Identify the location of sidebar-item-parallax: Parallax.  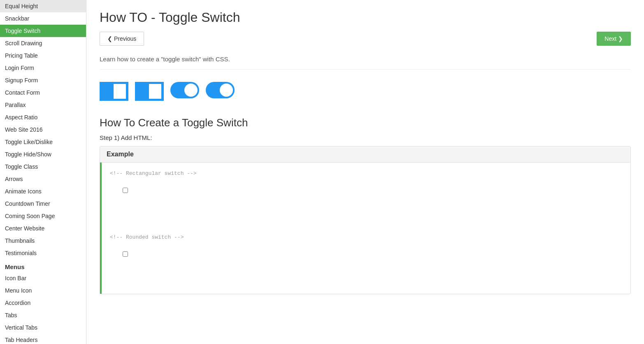
(43, 105).